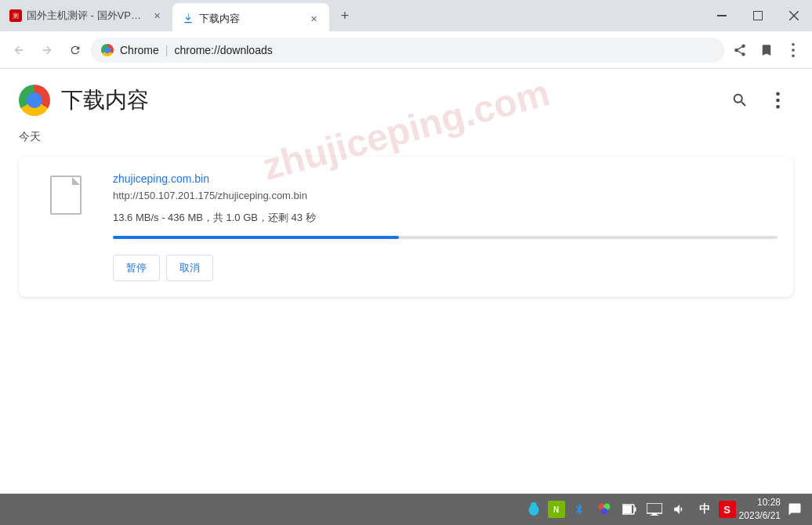  I want to click on downloads-title-area: 下载内容, so click(84, 100).